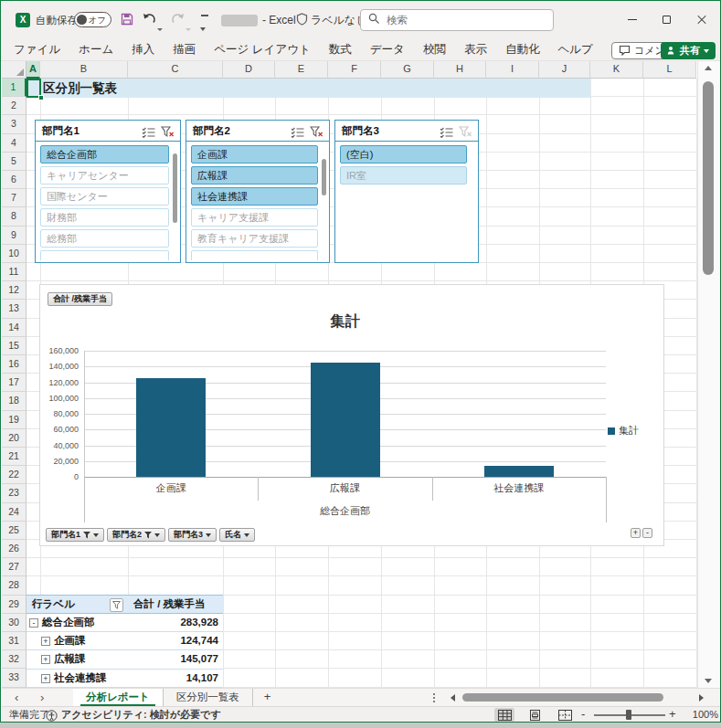  I want to click on column-header-K: K, so click(617, 69).